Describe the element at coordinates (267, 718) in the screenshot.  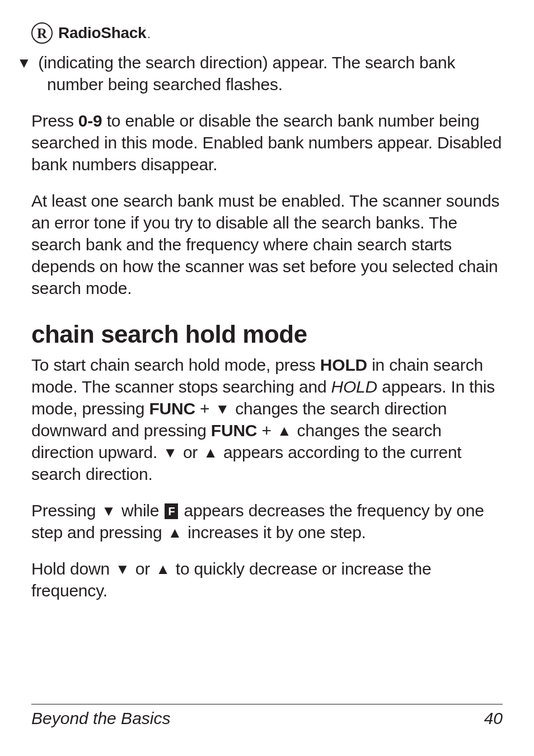
I see `footer: Beyond the Basics 40` at that location.